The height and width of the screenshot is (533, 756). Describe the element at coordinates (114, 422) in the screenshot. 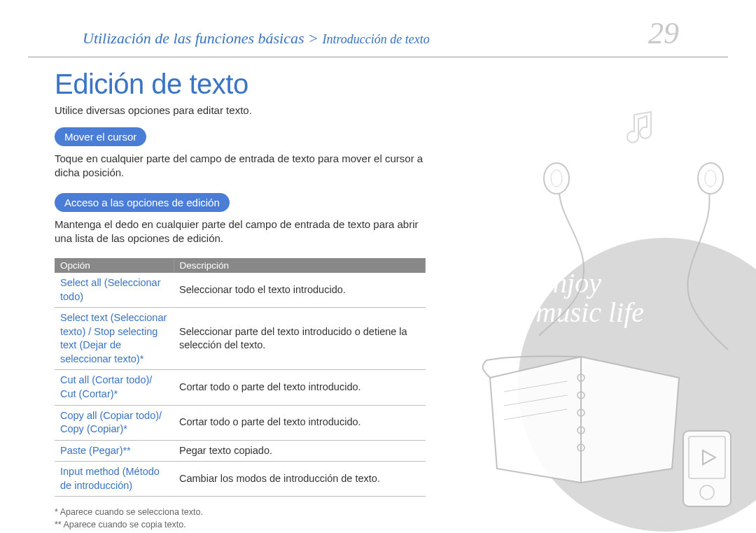

I see `table-cell-option: Copy all (Copiar todo)/ Copy (Copiar)*` at that location.